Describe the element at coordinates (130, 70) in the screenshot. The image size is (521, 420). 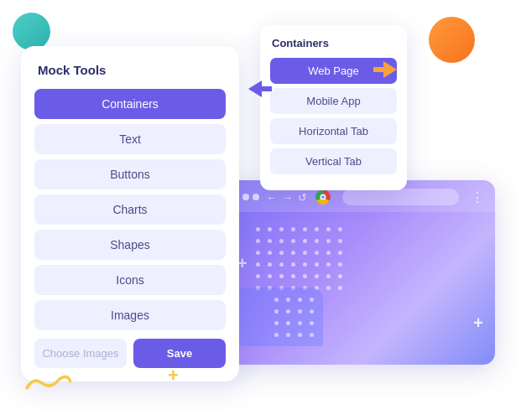
I see `mock-tools-title: Mock Tools` at that location.